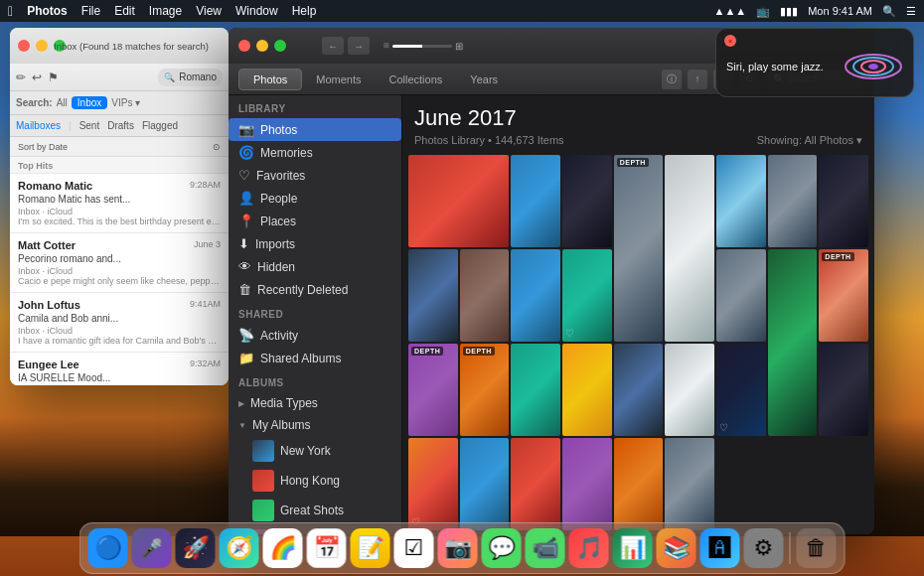 Image resolution: width=924 pixels, height=576 pixels. I want to click on mail-item-1: Matt Cotter June 3 Pecorino romano and..…, so click(119, 263).